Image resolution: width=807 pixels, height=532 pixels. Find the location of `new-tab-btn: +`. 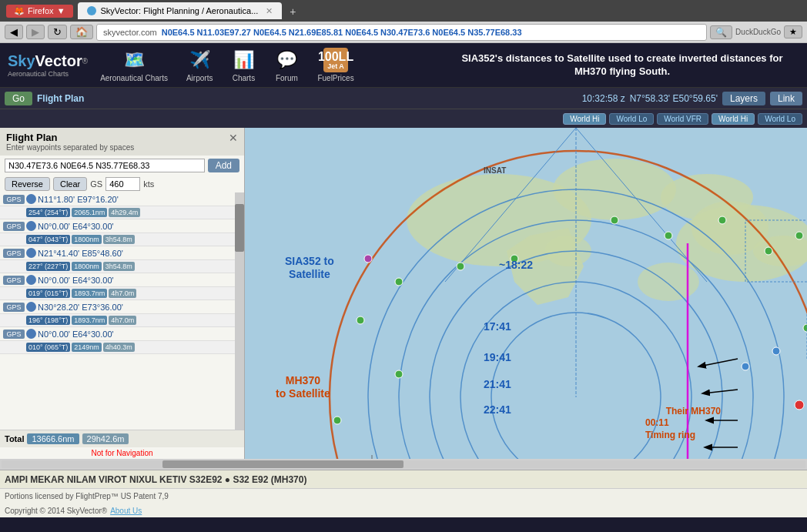

new-tab-btn: + is located at coordinates (293, 12).